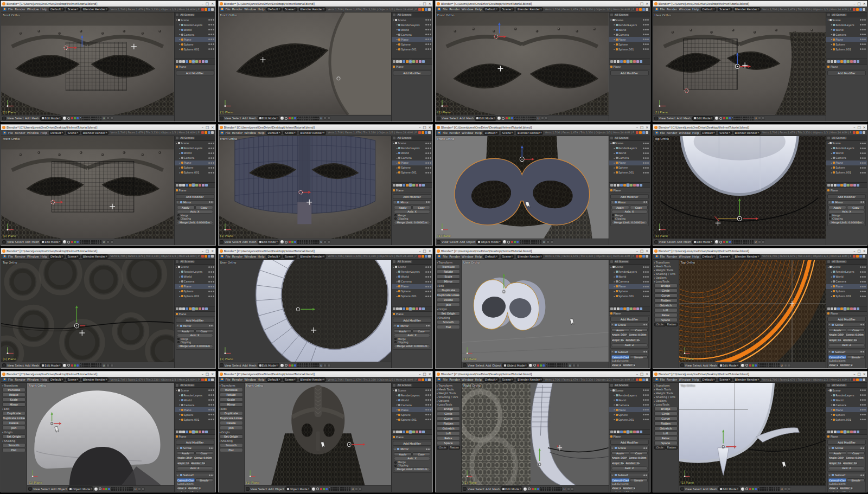 The height and width of the screenshot is (494, 868). What do you see at coordinates (312, 9) in the screenshot?
I see `render-engine-select: Blender Render▾` at bounding box center [312, 9].